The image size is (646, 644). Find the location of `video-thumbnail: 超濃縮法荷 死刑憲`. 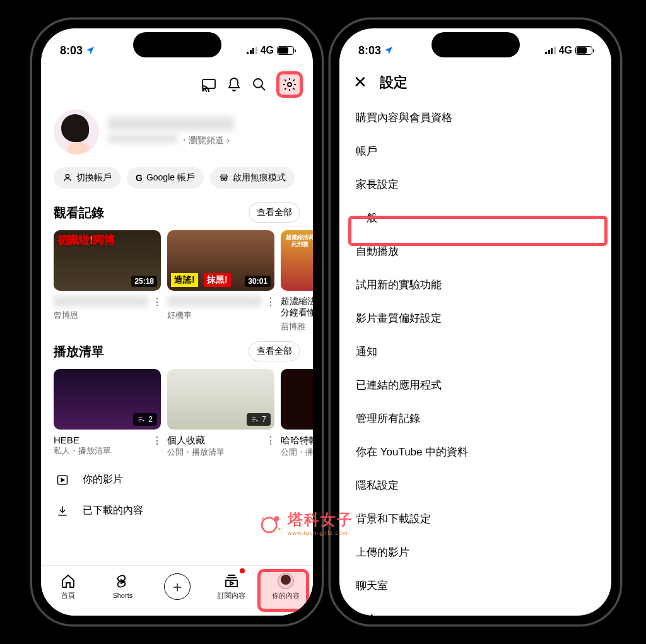

video-thumbnail: 超濃縮法荷 死刑憲 is located at coordinates (297, 261).